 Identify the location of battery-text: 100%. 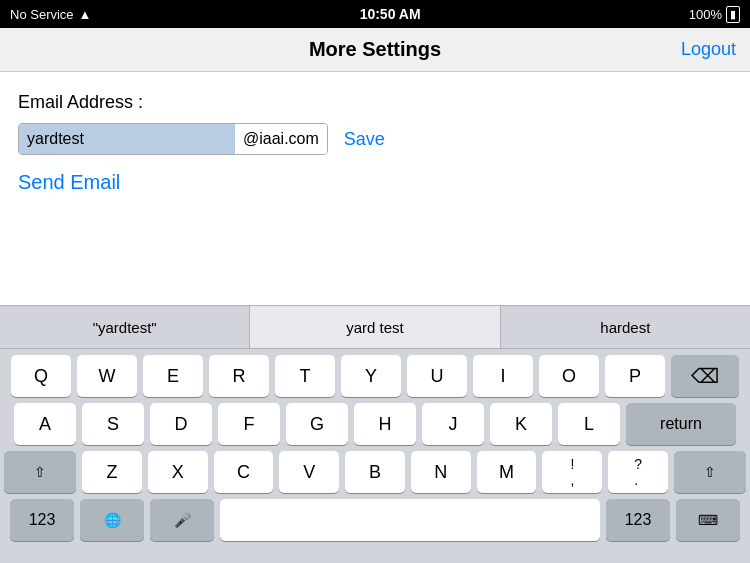
(706, 14).